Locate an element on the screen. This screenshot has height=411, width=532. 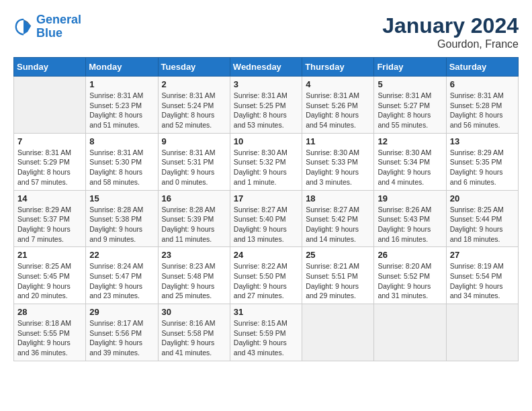
header-day-tuesday: Tuesday is located at coordinates (193, 67).